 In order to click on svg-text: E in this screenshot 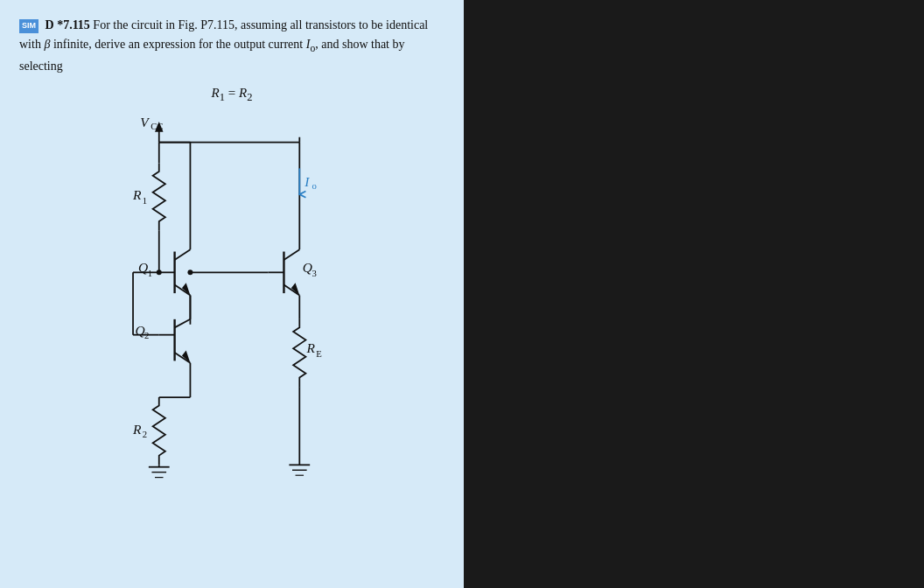, I will do `click(318, 354)`.